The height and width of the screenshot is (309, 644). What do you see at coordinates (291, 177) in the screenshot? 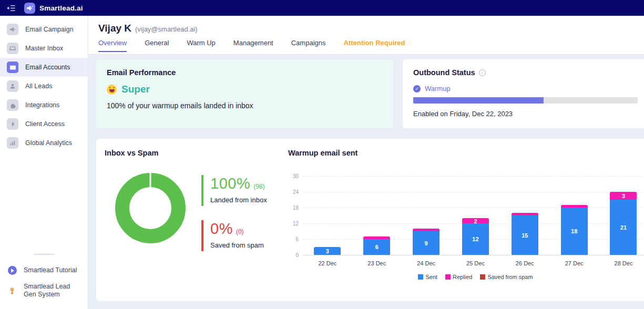
I see `y-axis-tick: 30` at bounding box center [291, 177].